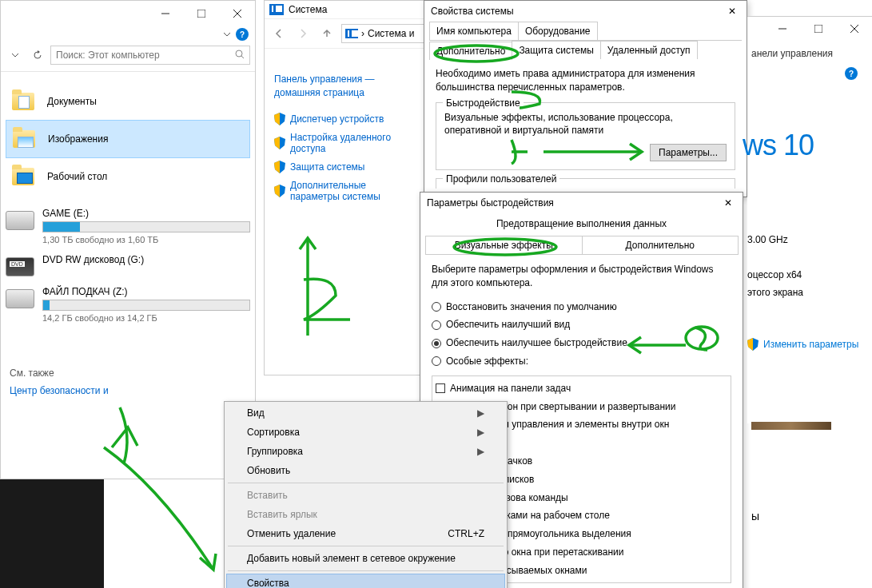 The width and height of the screenshot is (872, 588). What do you see at coordinates (78, 139) in the screenshot?
I see `folder-label: Изображения` at bounding box center [78, 139].